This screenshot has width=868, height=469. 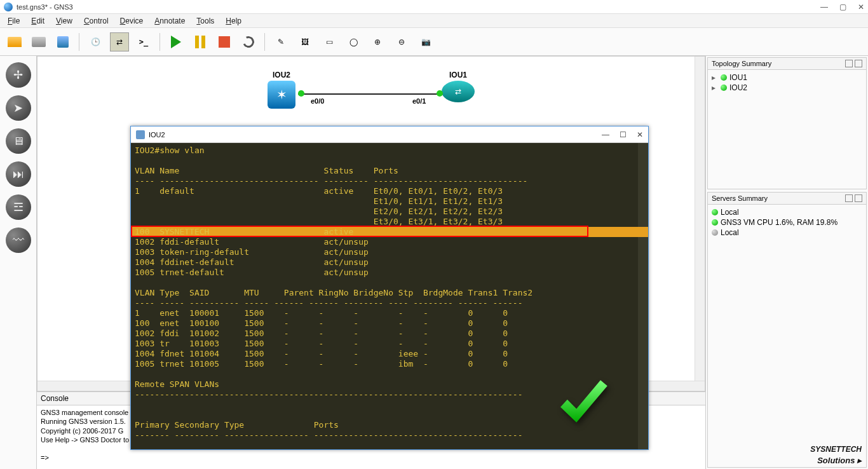 I want to click on pause-all-button, so click(x=200, y=42).